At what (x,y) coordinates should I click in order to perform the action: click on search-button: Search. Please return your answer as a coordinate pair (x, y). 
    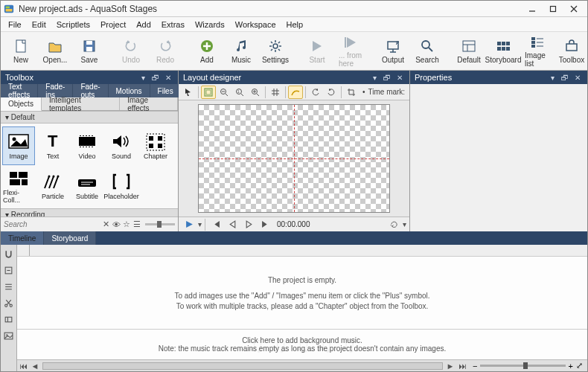
    Looking at the image, I should click on (427, 51).